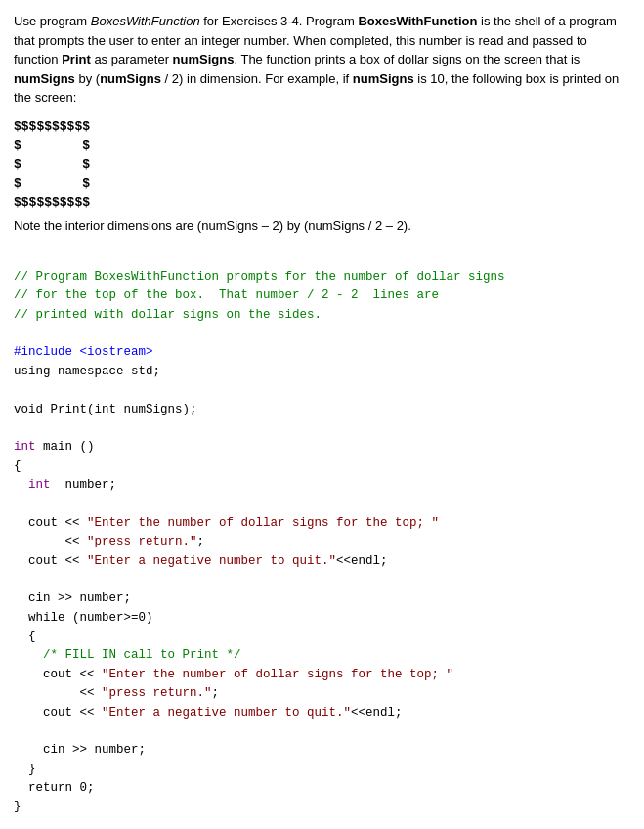 Image resolution: width=644 pixels, height=829 pixels. What do you see at coordinates (87, 371) in the screenshot?
I see `using-line: using namespace std;` at bounding box center [87, 371].